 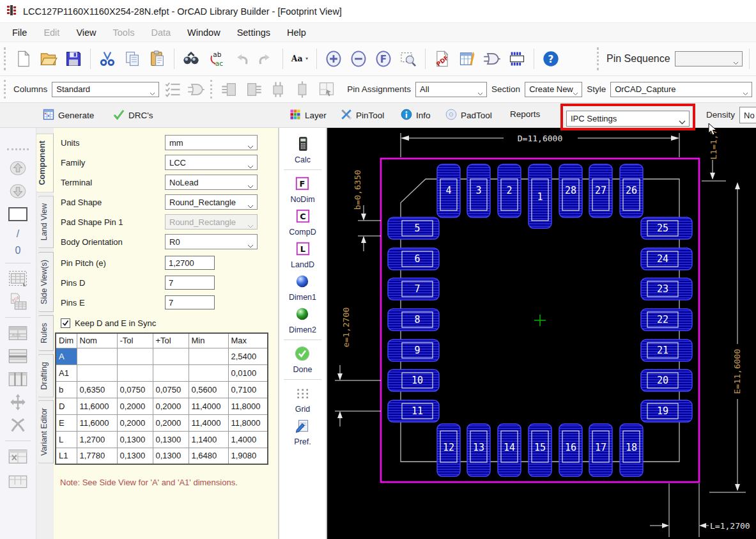 I want to click on copy-icon, so click(x=132, y=59).